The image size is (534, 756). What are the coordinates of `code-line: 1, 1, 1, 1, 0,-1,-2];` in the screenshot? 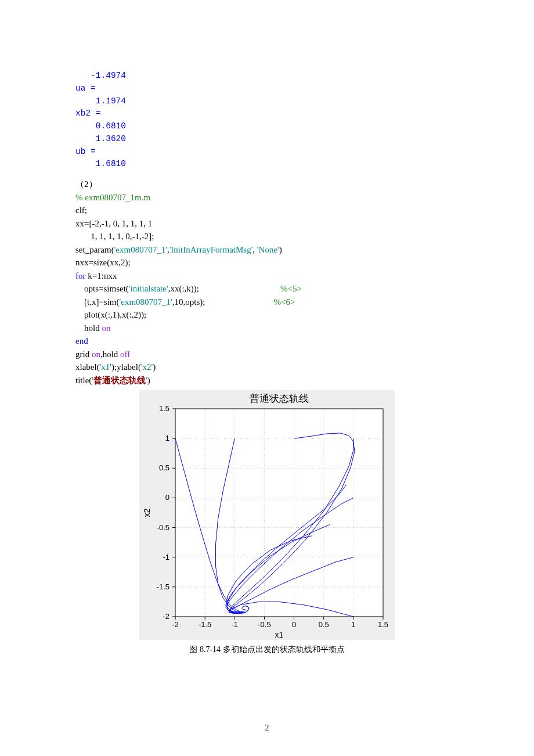 It's located at (267, 237).